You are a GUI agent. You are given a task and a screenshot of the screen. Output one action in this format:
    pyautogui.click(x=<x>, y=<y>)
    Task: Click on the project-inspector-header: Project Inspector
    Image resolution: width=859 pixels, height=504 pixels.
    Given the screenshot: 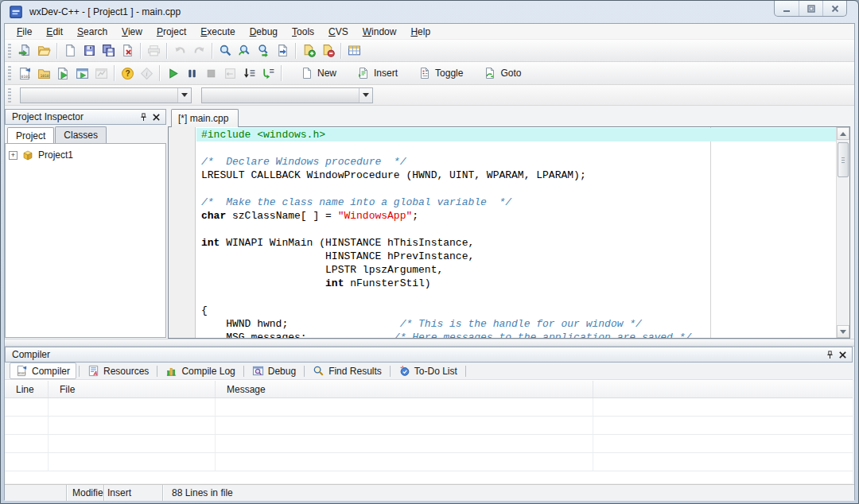 What is the action you would take?
    pyautogui.click(x=86, y=117)
    